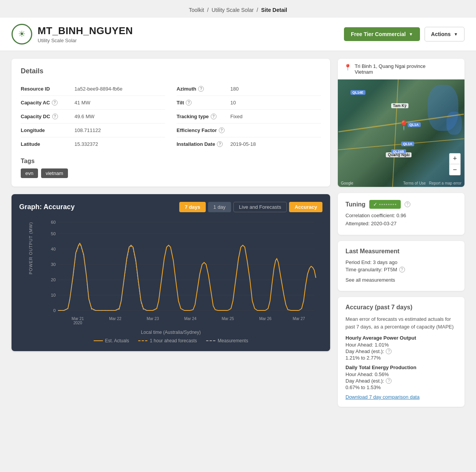  Describe the element at coordinates (401, 368) in the screenshot. I see `daily-label: Daily Total Energy Production` at that location.